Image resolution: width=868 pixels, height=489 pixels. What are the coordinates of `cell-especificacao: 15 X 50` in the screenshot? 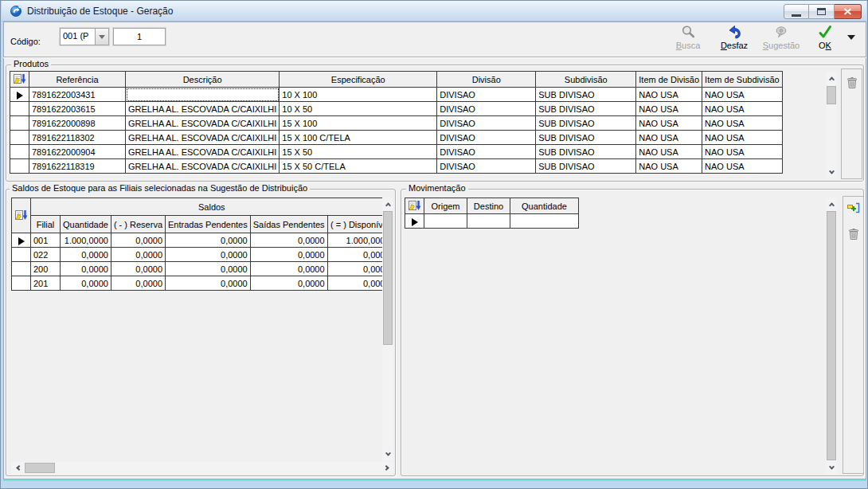 It's located at (358, 152).